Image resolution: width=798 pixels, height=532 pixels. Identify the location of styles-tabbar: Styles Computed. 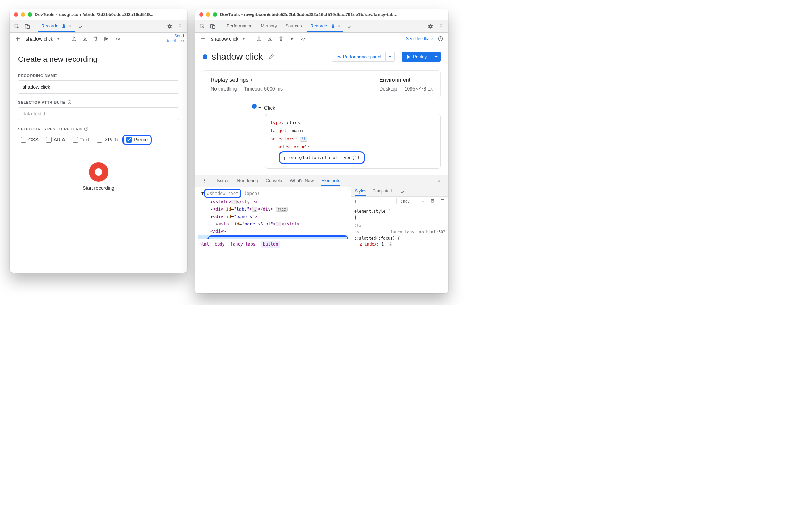
(400, 191).